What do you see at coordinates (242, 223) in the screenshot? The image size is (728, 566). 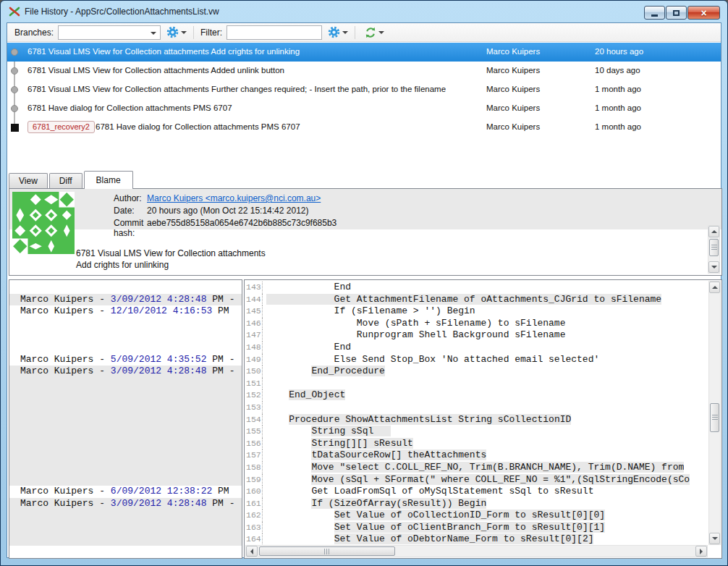 I see `commit-hash-value: aebe755d85158a0654e6742b6b885c73c9f685b3` at bounding box center [242, 223].